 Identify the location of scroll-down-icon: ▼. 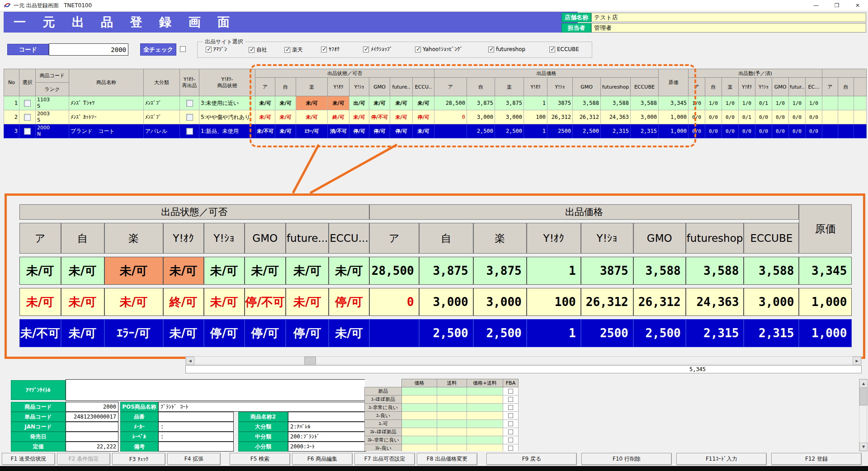
(863, 447).